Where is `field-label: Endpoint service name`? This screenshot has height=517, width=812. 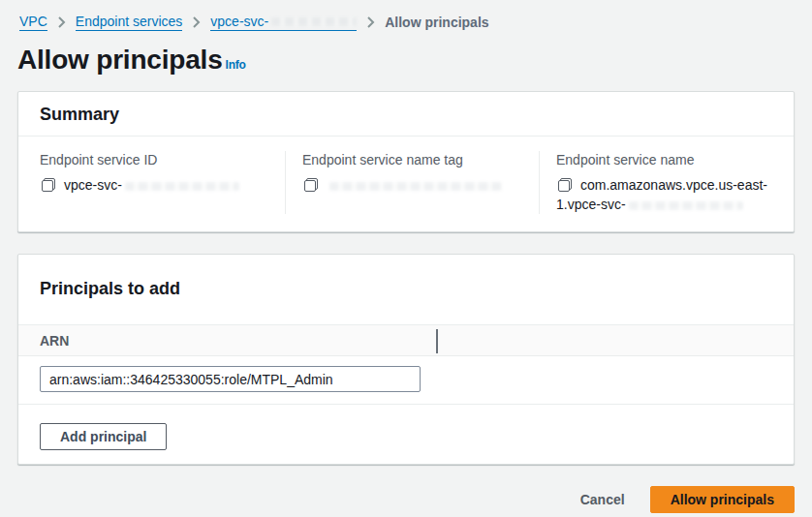
field-label: Endpoint service name is located at coordinates (667, 160).